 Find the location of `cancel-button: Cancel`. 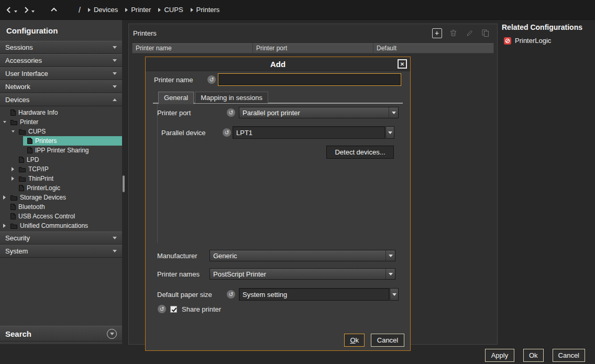

cancel-button: Cancel is located at coordinates (569, 355).